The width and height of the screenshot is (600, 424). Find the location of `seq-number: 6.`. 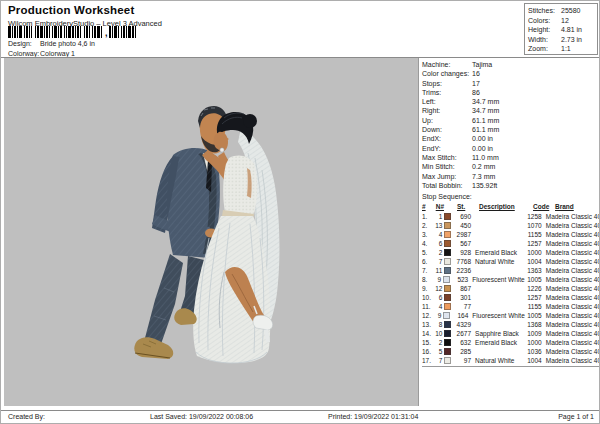

seq-number: 6. is located at coordinates (426, 262).